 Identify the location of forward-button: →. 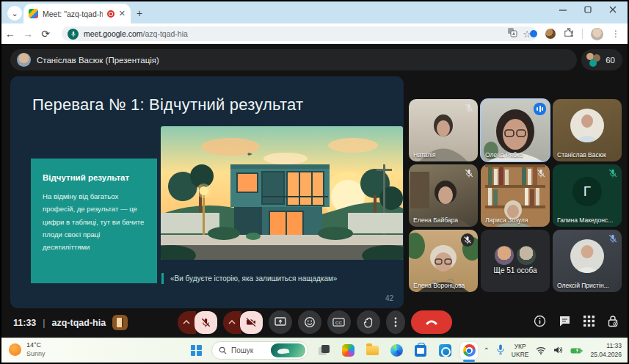
(28, 34).